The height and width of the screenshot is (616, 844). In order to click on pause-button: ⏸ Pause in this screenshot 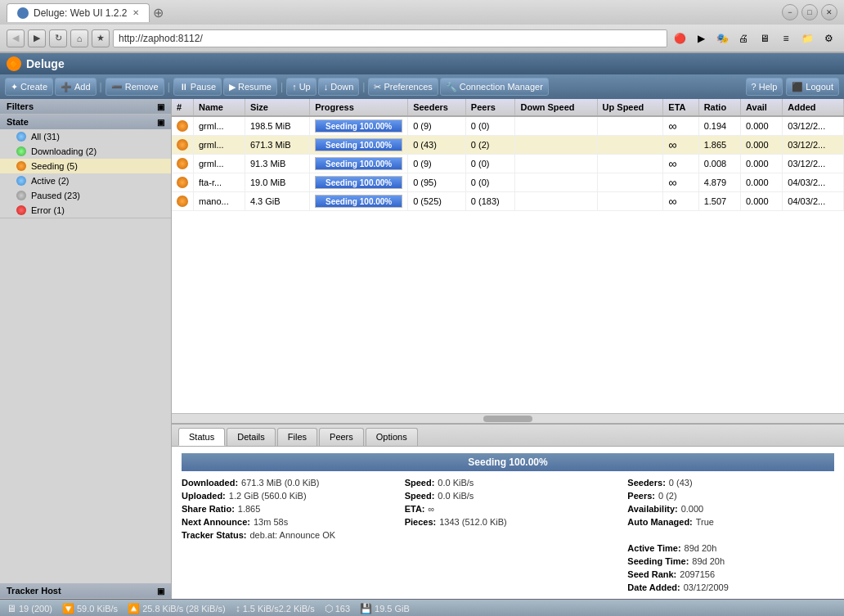, I will do `click(198, 87)`.